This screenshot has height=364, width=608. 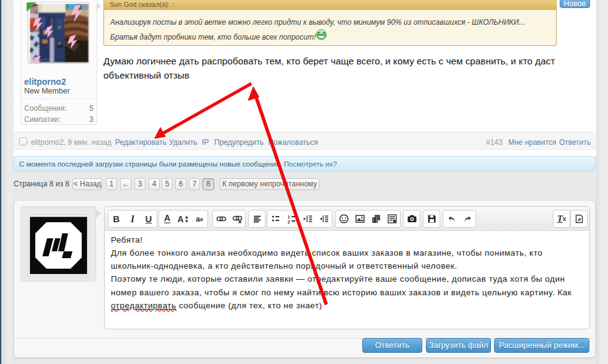 What do you see at coordinates (289, 217) in the screenshot?
I see `svg-text: 1` at bounding box center [289, 217].